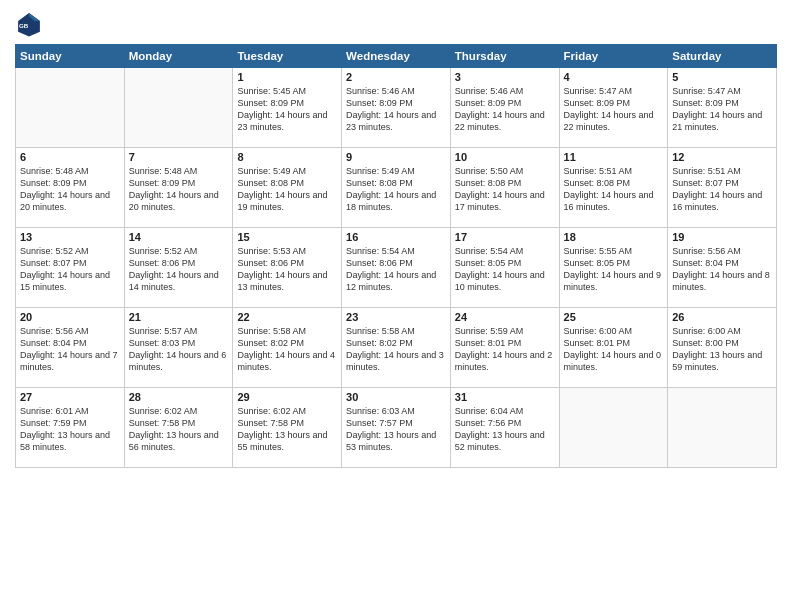 Image resolution: width=792 pixels, height=612 pixels. What do you see at coordinates (396, 397) in the screenshot?
I see `day-number: 30` at bounding box center [396, 397].